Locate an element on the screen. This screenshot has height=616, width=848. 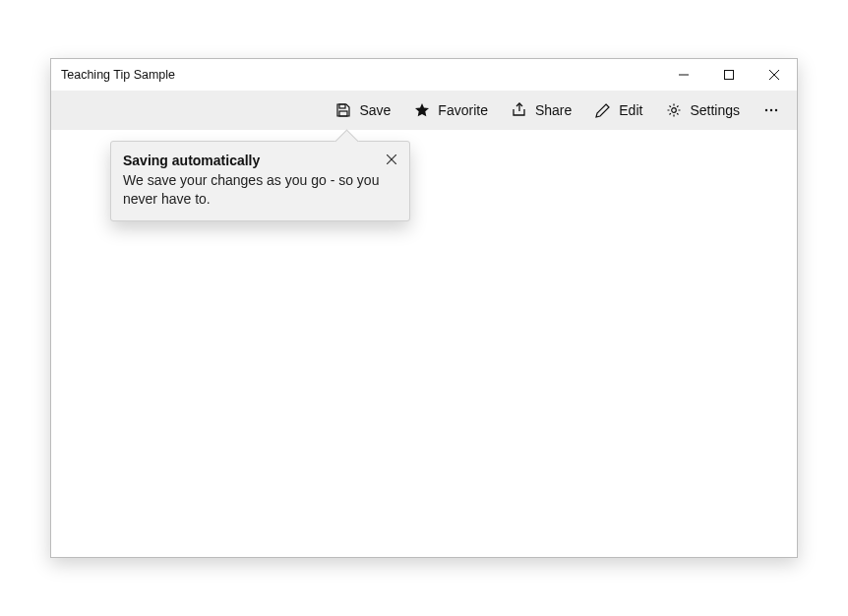
close-icon is located at coordinates (774, 75).